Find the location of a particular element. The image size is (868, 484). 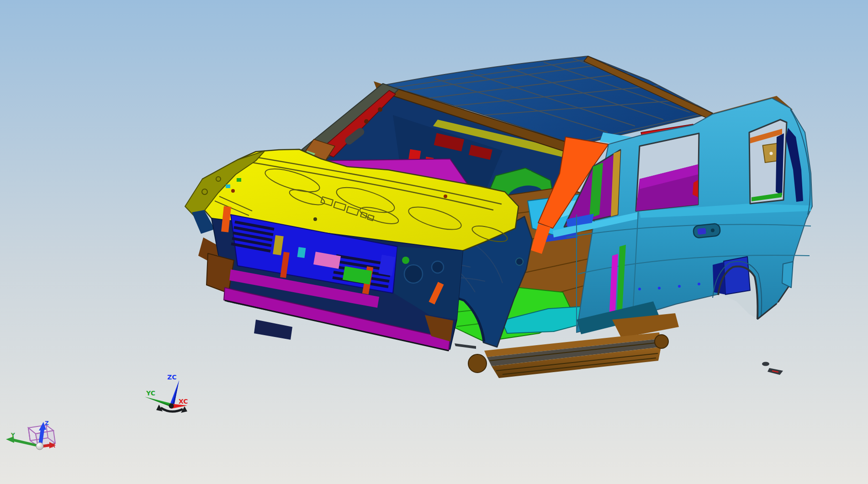

wcs-y-label: YC is located at coordinates (151, 393).